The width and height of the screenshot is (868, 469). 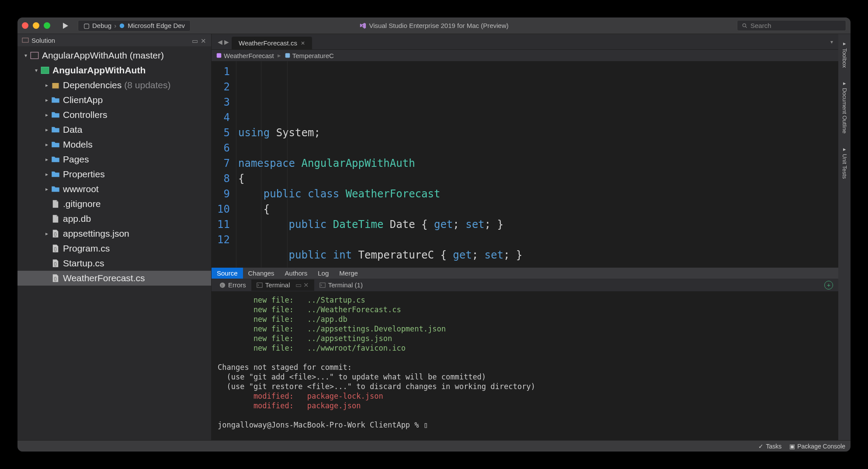 I want to click on titlebar: ▢ Debug › Microsoft Edge Dev Visual Stud…, so click(x=434, y=26).